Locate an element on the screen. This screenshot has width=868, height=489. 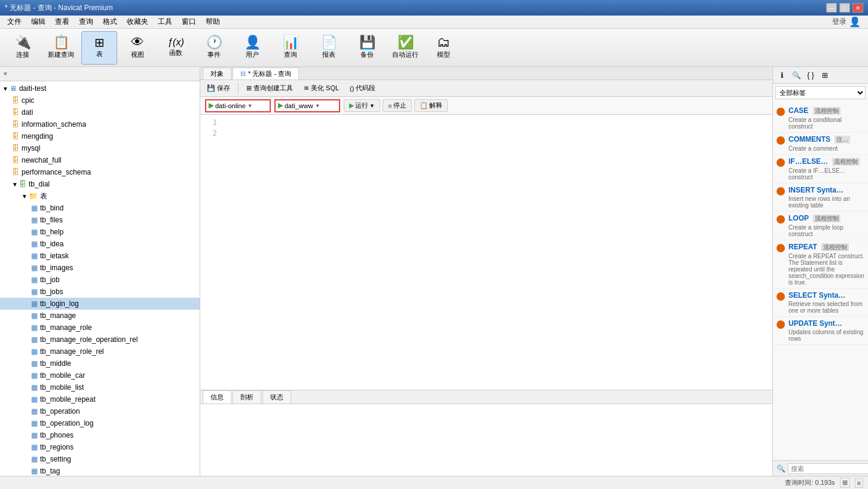
sidebar-item-tb-bind: ▦ tb_bind is located at coordinates (100, 208).